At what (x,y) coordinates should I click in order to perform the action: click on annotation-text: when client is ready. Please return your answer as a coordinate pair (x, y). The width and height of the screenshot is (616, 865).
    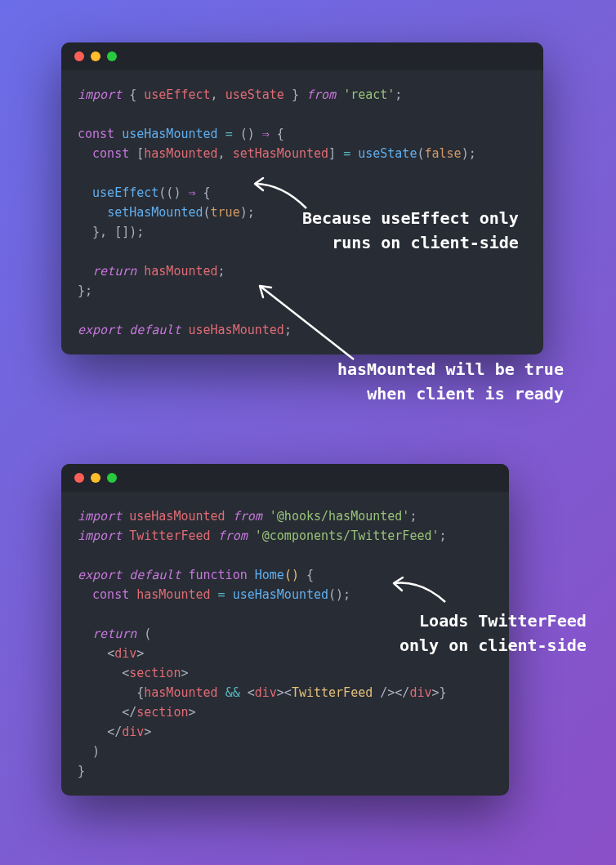
    Looking at the image, I should click on (466, 394).